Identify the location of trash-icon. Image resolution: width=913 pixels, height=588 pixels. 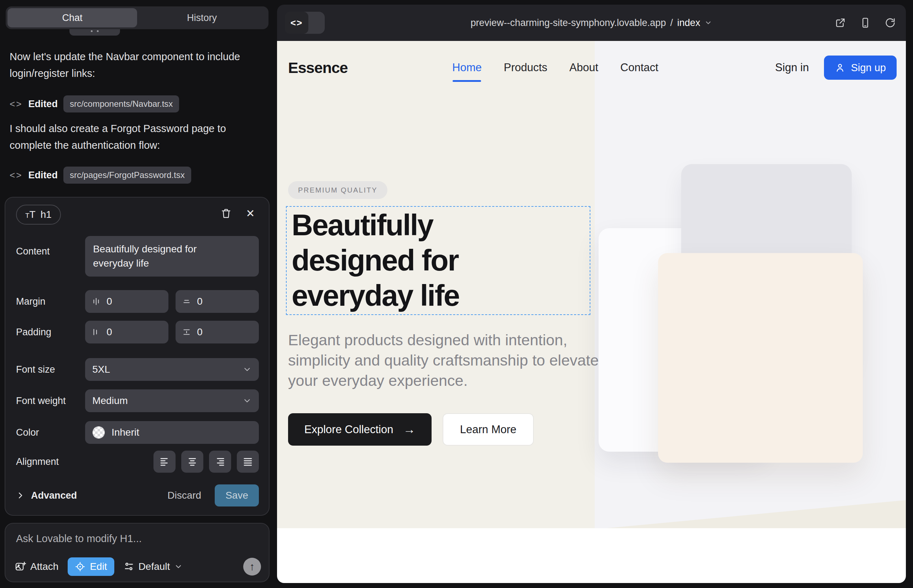
(226, 213).